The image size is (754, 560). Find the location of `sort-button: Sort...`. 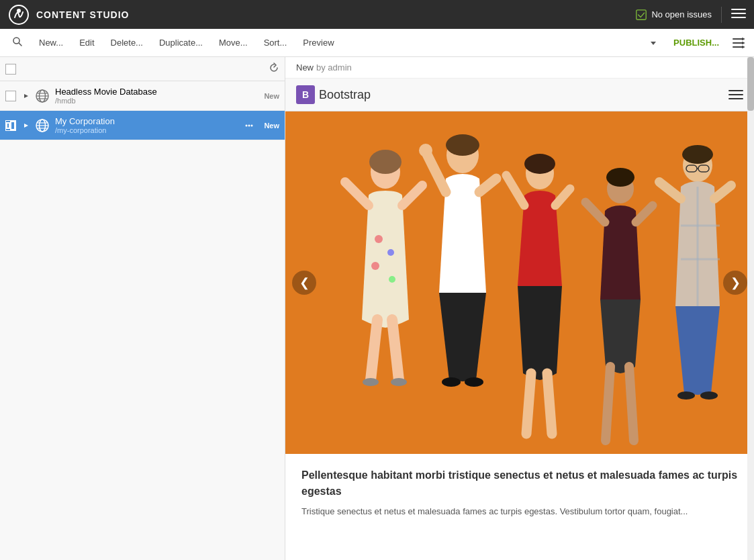

sort-button: Sort... is located at coordinates (275, 43).